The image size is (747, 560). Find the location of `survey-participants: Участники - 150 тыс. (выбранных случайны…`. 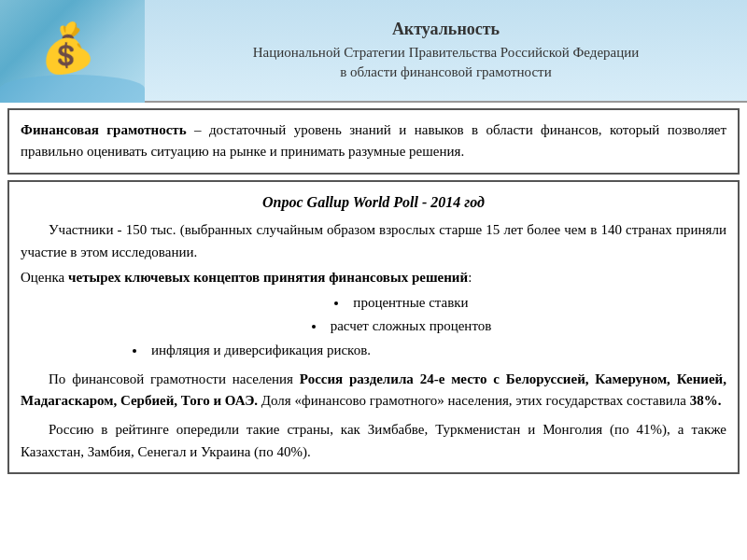

survey-participants: Участники - 150 тыс. (выбранных случайны… is located at coordinates (374, 241).